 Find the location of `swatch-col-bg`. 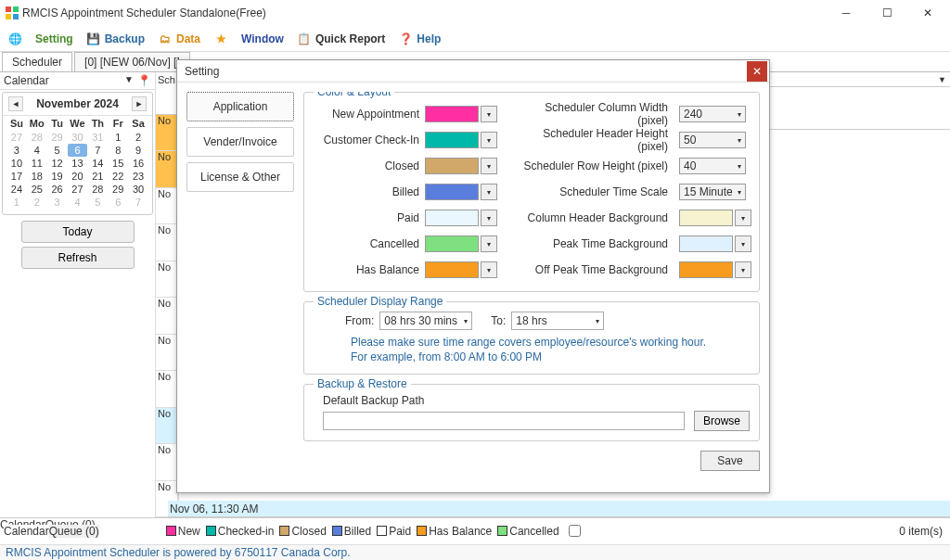

swatch-col-bg is located at coordinates (706, 218).